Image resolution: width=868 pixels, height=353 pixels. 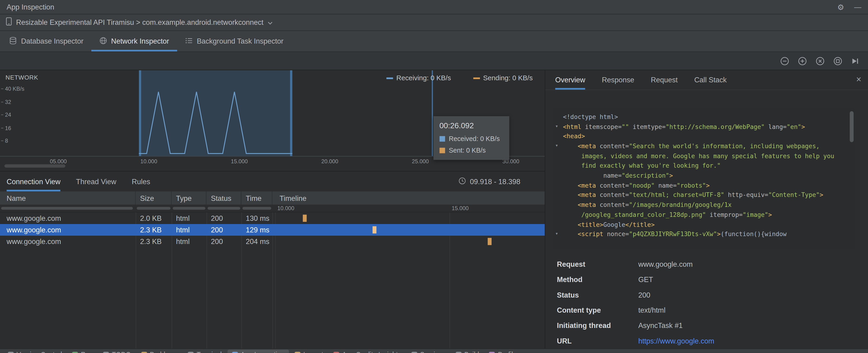 I want to click on phone-device-icon, so click(x=9, y=22).